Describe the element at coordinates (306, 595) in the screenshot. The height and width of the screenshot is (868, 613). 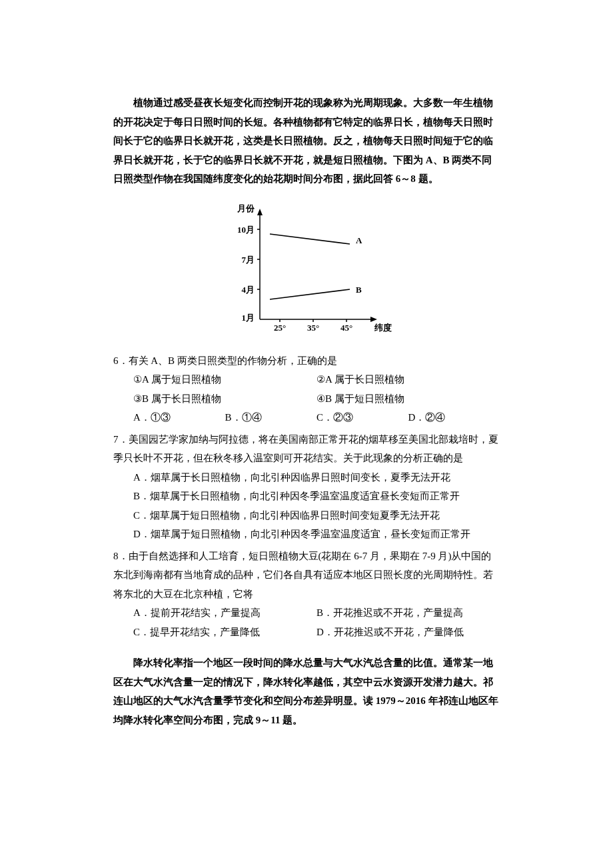
I see `question-8: 8．由于自然选择和人工培育，短日照植物大豆(花期在 6-7 月，果期在 7-9 …` at that location.